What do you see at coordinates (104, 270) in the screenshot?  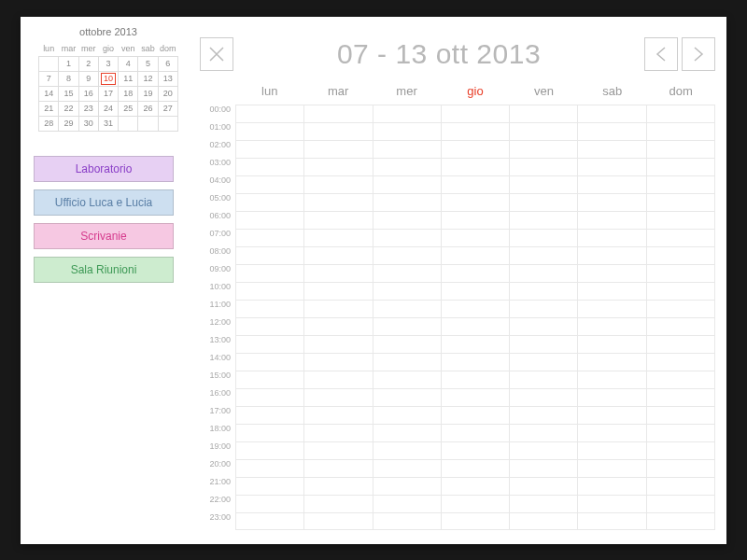 I see `room-button: Sala Riunioni` at bounding box center [104, 270].